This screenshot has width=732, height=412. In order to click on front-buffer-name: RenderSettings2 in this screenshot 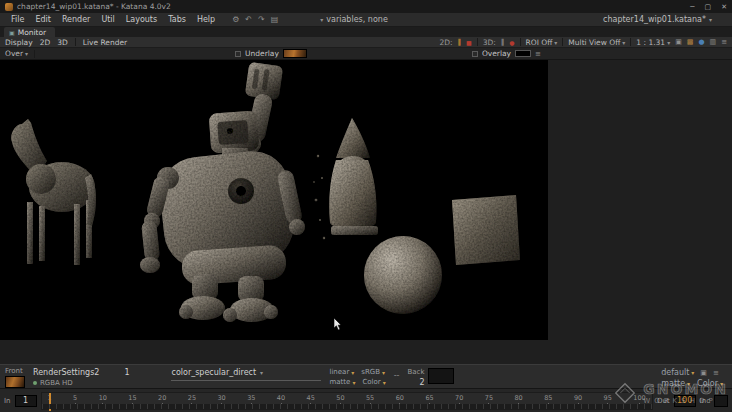, I will do `click(66, 372)`.